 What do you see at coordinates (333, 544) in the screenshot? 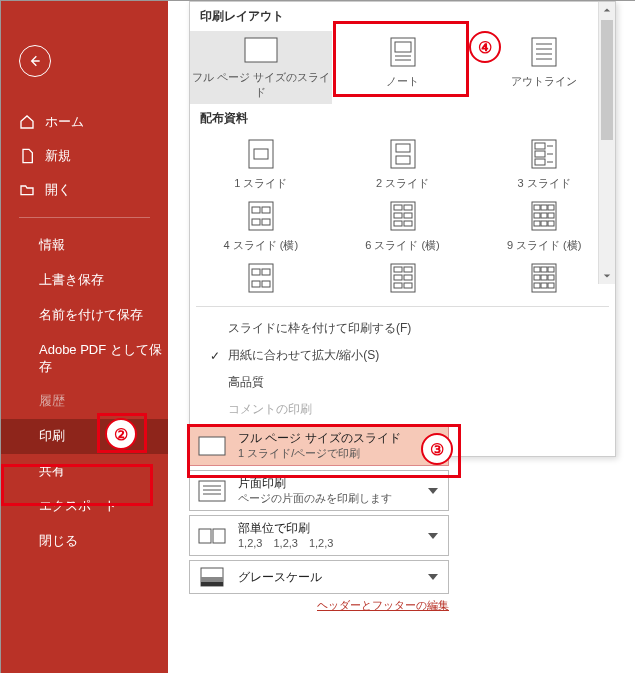
I see `setting-collate-sub: 1,2,3 1,2,3 1,2,3` at bounding box center [333, 544].